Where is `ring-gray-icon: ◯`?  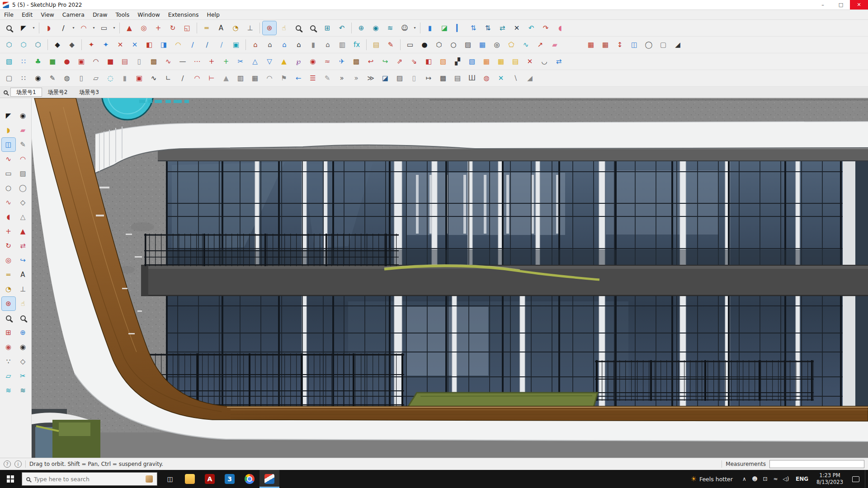 ring-gray-icon: ◯ is located at coordinates (649, 45).